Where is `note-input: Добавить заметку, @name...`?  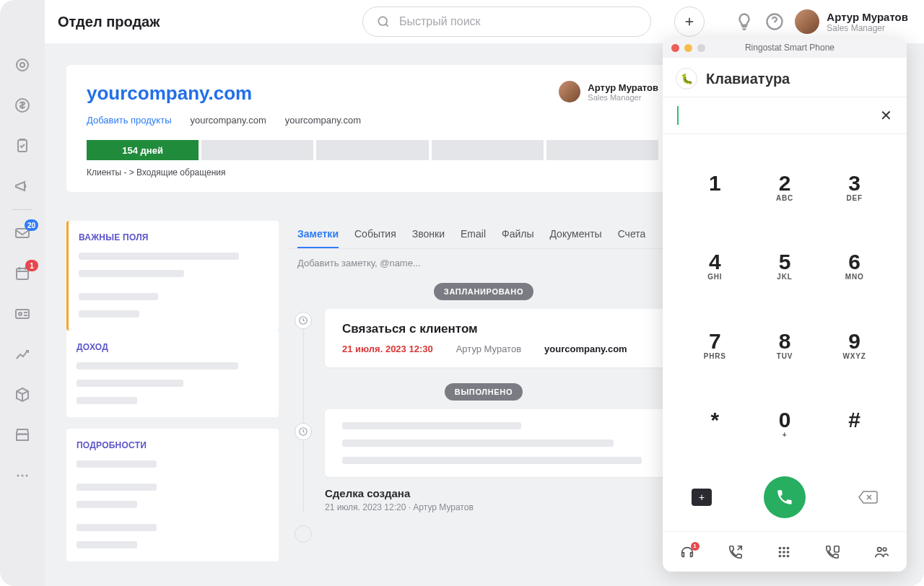
note-input: Добавить заметку, @name... is located at coordinates (484, 263).